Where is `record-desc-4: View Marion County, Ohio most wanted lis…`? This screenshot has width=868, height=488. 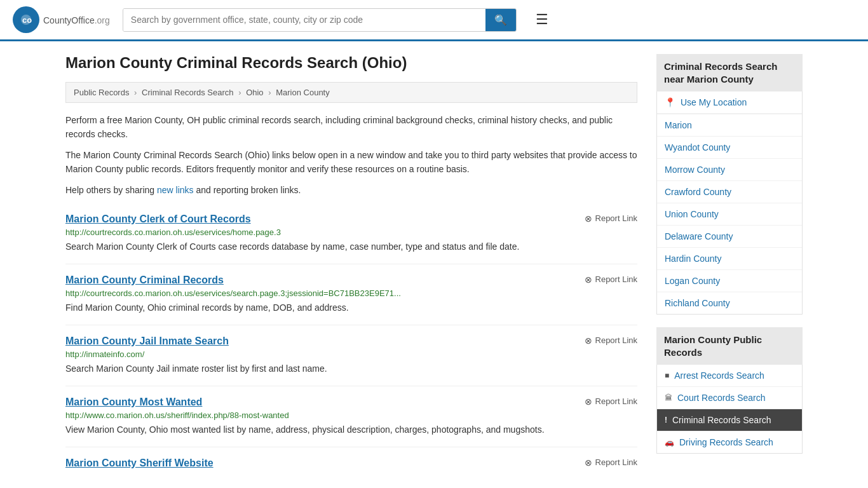 record-desc-4: View Marion County, Ohio most wanted lis… is located at coordinates (351, 430).